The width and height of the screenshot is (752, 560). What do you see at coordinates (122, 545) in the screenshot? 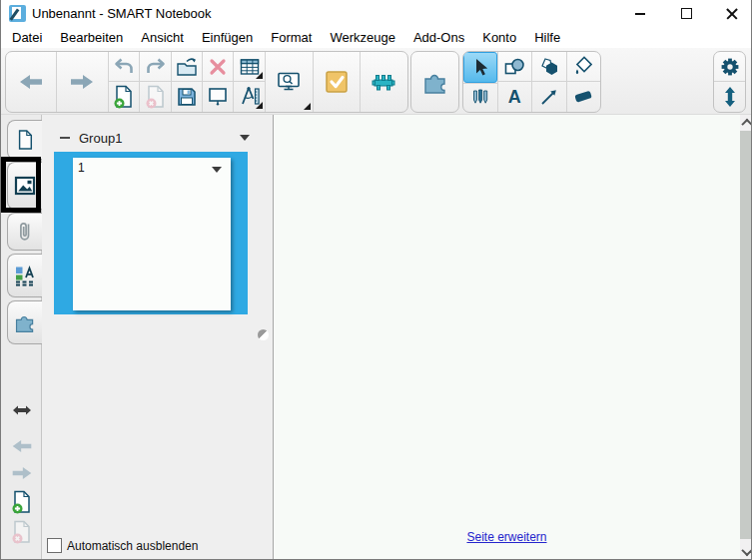
I see `autohide-row: Automatisch ausblenden` at bounding box center [122, 545].